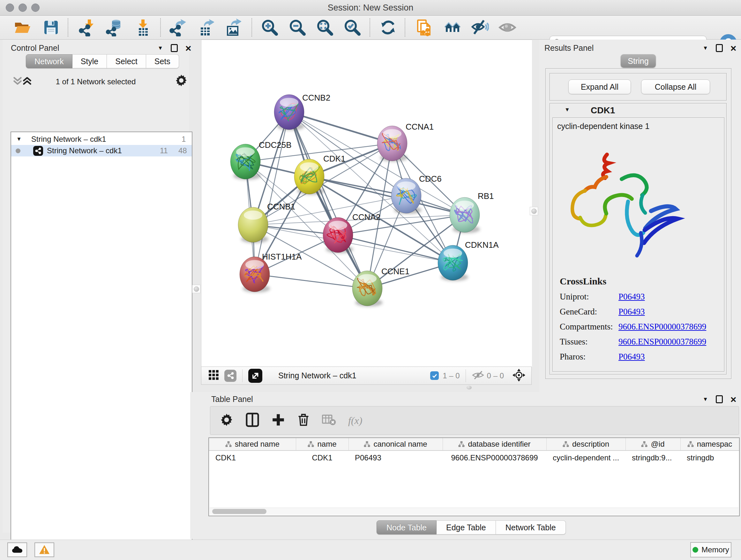 The width and height of the screenshot is (741, 560). What do you see at coordinates (534, 211) in the screenshot?
I see `right-splitter-handle` at bounding box center [534, 211].